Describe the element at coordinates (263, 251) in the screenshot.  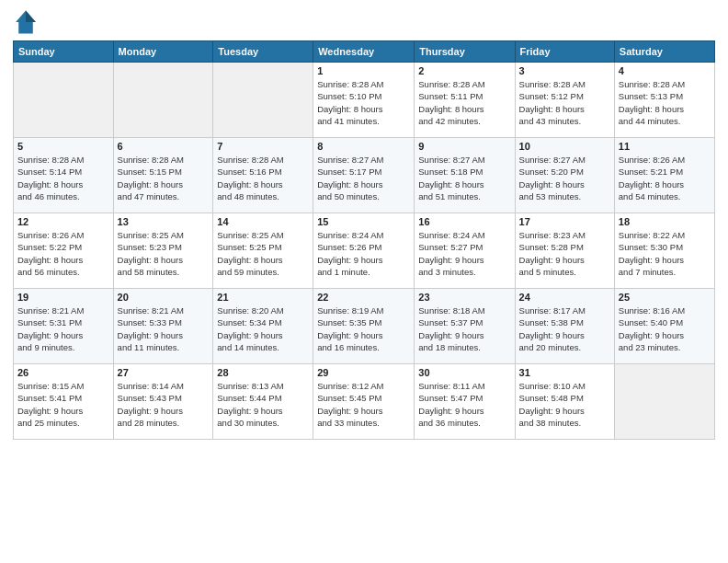
I see `calendar-cell: 14Sunrise: 8:25 AM Sunset: 5:25 PM Dayli…` at that location.